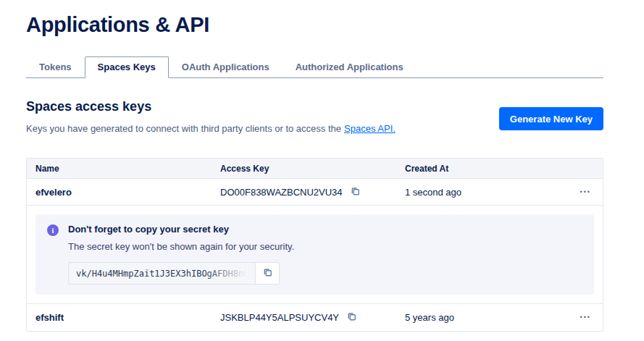 The width and height of the screenshot is (644, 341). Describe the element at coordinates (165, 274) in the screenshot. I see `secret-key-value: vk/H4u4MHmpZait1J3EX3hIBOgAFDH8n6gTv3H` at that location.